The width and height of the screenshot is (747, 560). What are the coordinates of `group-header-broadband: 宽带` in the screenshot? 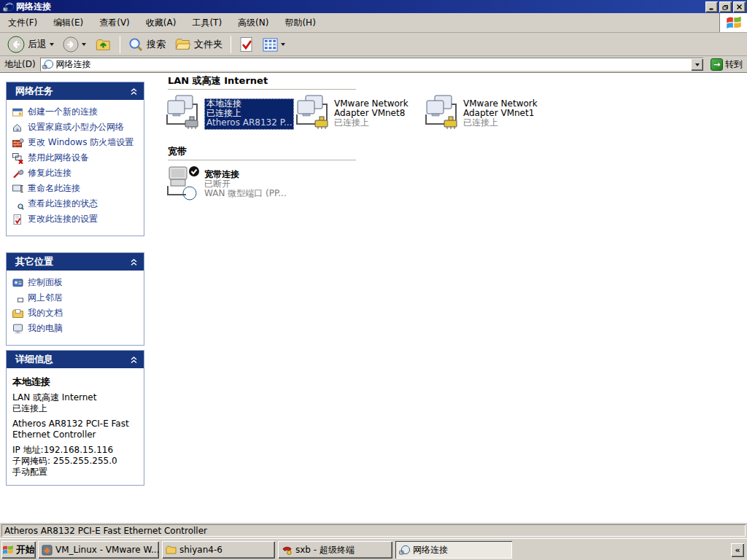 It's located at (262, 153).